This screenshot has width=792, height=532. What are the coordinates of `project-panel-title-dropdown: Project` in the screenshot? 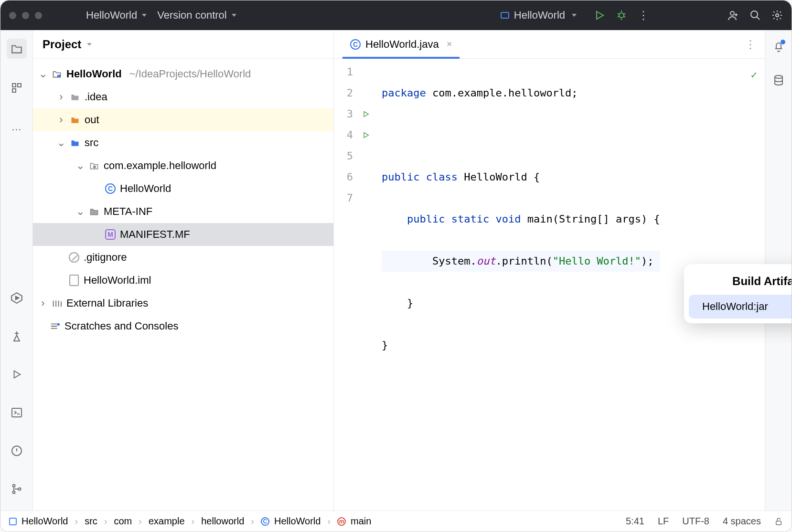 It's located at (67, 44).